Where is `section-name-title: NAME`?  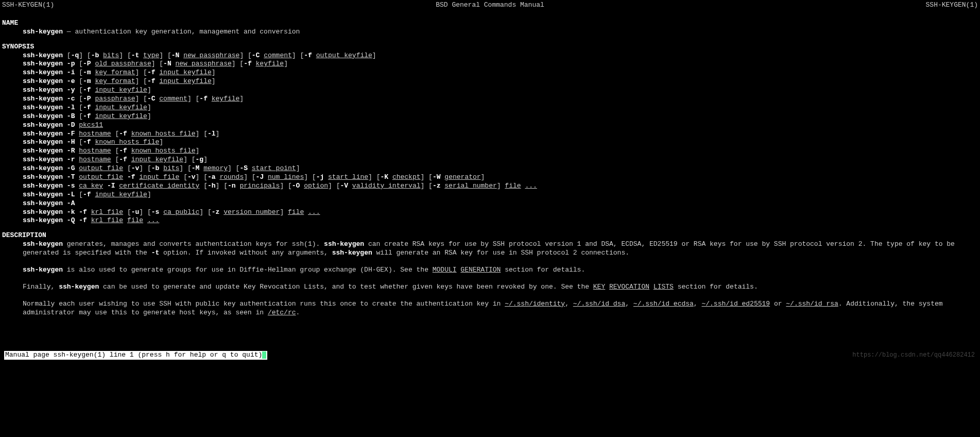
section-name-title: NAME is located at coordinates (490, 24).